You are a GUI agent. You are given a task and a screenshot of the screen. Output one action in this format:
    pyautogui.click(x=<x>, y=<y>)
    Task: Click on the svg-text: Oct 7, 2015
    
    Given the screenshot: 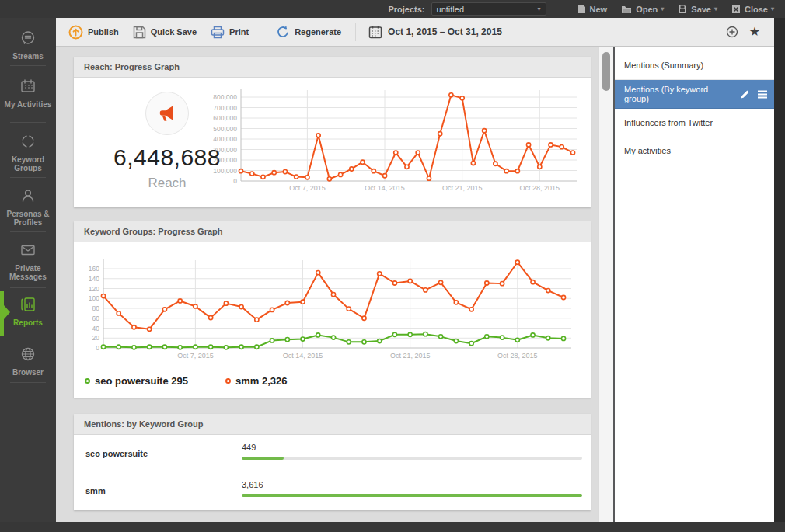 What is the action you would take?
    pyautogui.click(x=308, y=188)
    